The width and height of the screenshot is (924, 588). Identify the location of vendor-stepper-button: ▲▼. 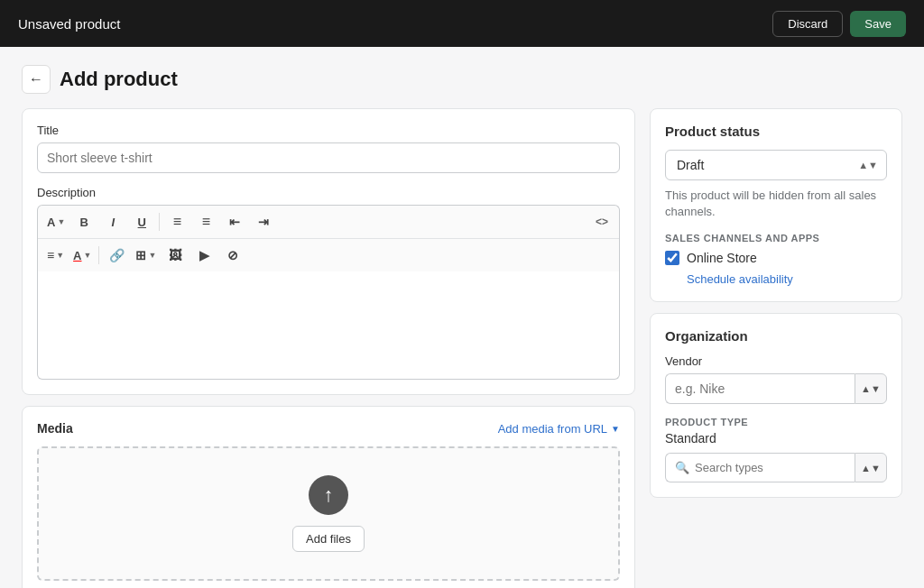
(871, 389).